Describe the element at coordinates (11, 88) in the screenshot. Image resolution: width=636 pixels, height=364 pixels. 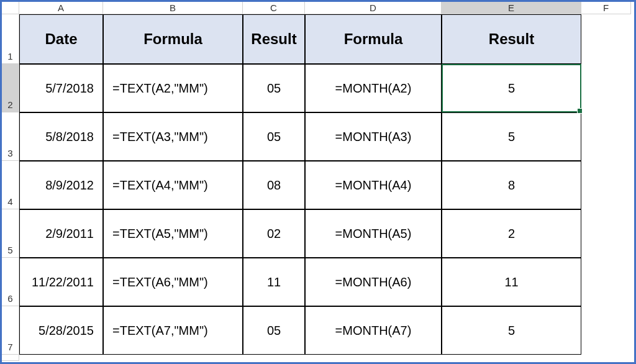
I see `row-header-2: 2` at that location.